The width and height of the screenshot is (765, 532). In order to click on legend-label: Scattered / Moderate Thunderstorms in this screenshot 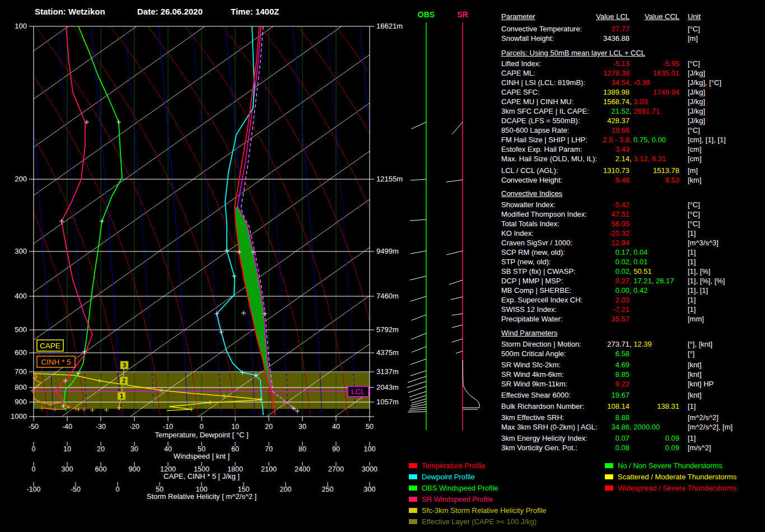, I will do `click(677, 477)`.